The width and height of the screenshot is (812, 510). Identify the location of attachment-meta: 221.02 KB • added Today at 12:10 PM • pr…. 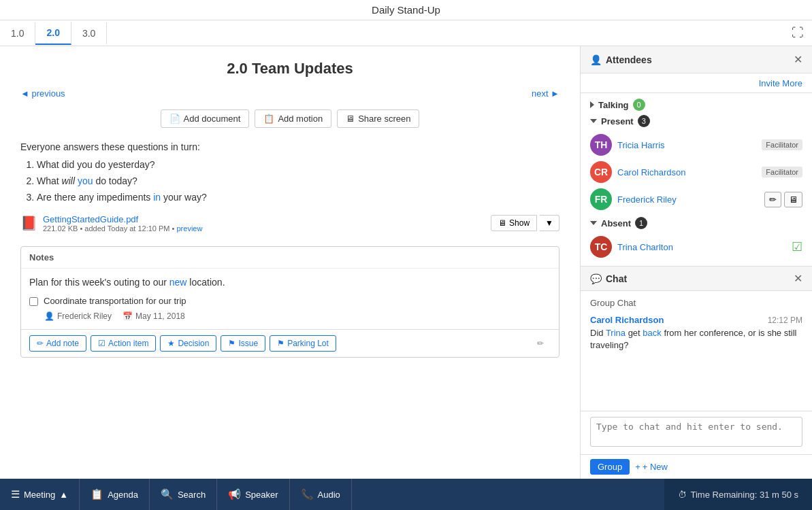
(123, 228).